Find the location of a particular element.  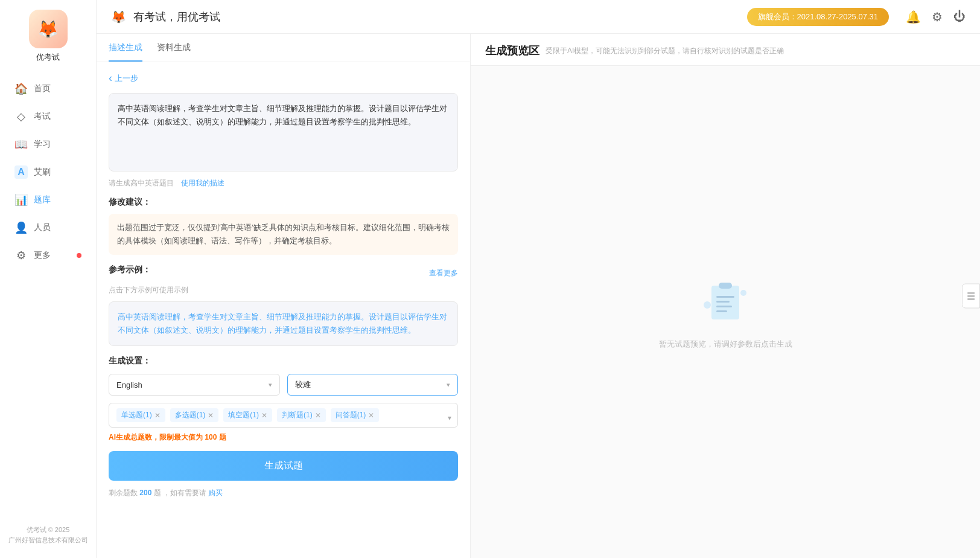

description-textarea is located at coordinates (284, 132).